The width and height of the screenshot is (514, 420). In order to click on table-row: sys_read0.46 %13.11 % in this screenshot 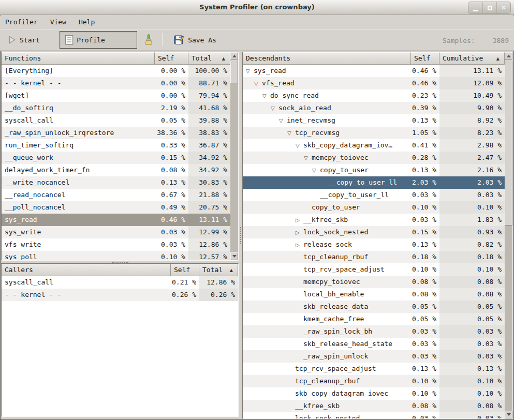, I will do `click(116, 220)`.